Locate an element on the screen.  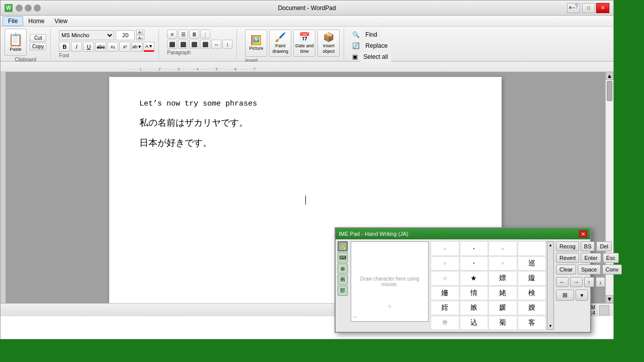
highlight-button: ab▼ is located at coordinates (137, 47).